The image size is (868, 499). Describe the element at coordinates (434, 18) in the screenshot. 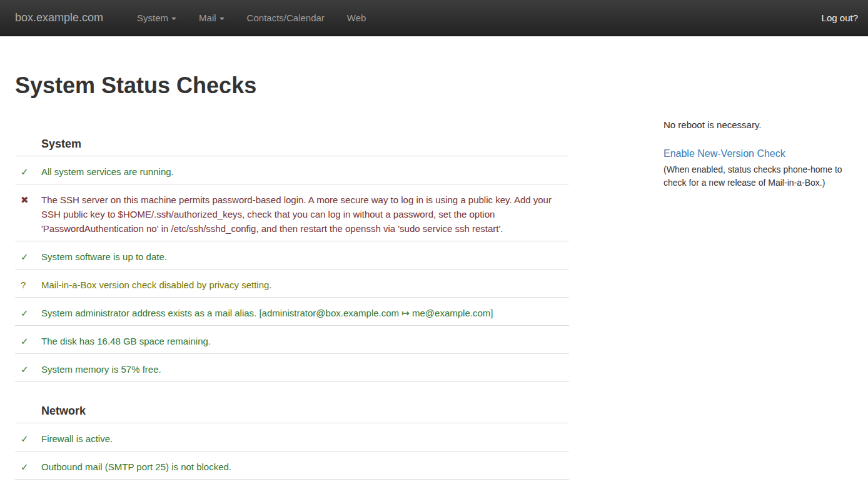

I see `top-navbar: box.example.com System Mail Contacts/Cal…` at that location.